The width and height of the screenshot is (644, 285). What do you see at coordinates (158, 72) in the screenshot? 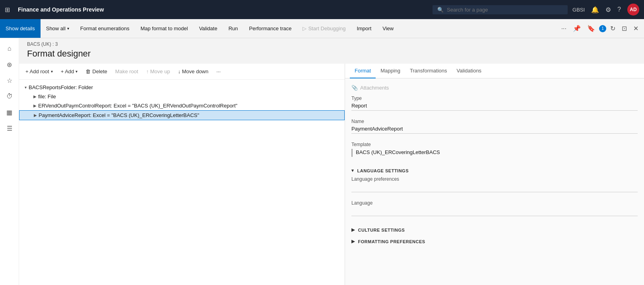
I see `move-up-button: ↑ Move up` at bounding box center [158, 72].